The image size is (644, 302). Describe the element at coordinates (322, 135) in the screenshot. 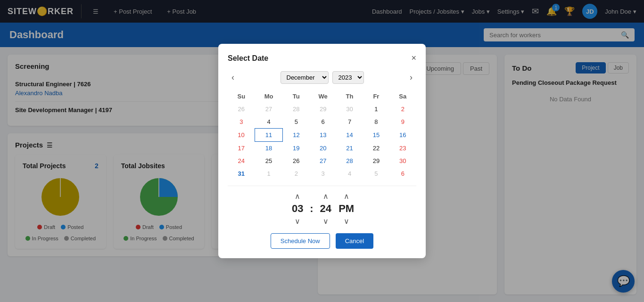

I see `calendar-week-3: 10 11 12 13 14 15 16` at that location.